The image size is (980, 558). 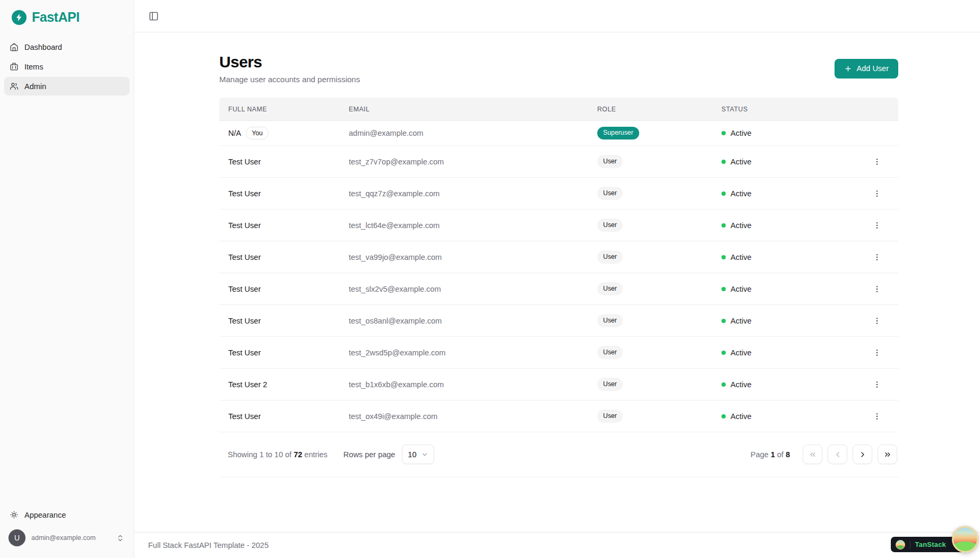 What do you see at coordinates (931, 544) in the screenshot?
I see `tanstack-label: TanStack` at bounding box center [931, 544].